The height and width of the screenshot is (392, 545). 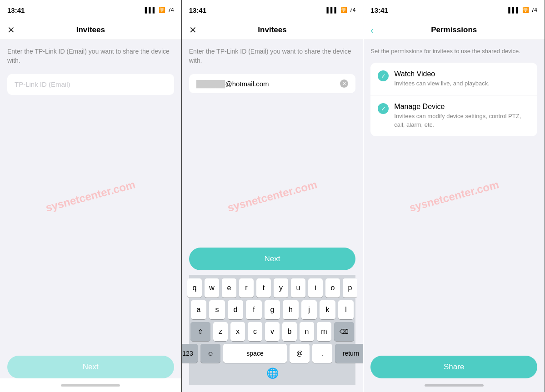 What do you see at coordinates (454, 99) in the screenshot?
I see `permissions-card: ✓ Watch Video Invitees can view live, an…` at bounding box center [454, 99].